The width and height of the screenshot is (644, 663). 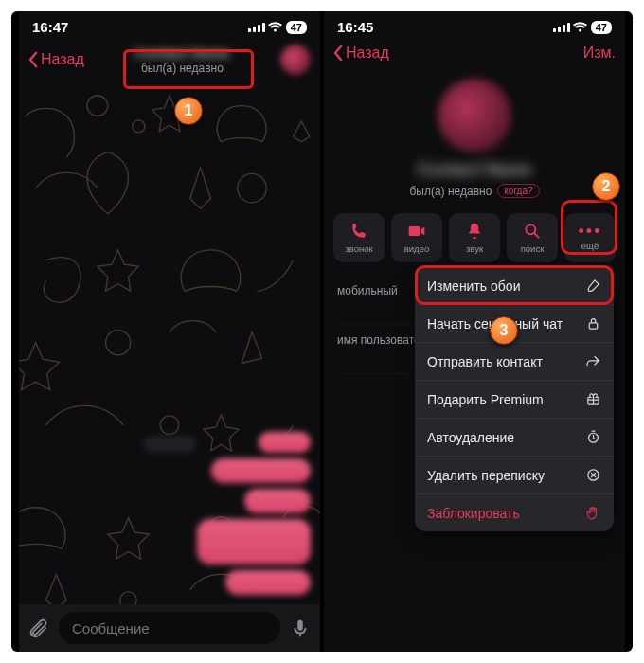 What do you see at coordinates (474, 240) in the screenshot?
I see `action-row: звонок видео звук поиск ••• ещё` at bounding box center [474, 240].